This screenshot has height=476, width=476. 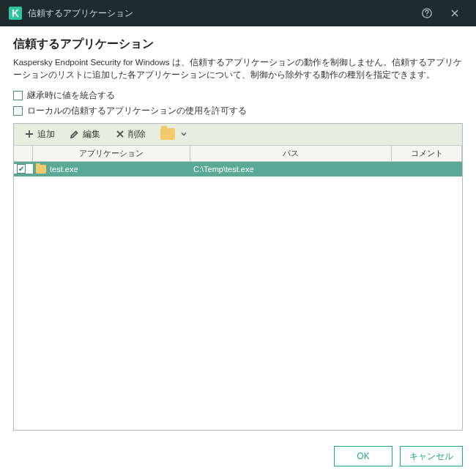 I want to click on pencil-icon, so click(x=75, y=134).